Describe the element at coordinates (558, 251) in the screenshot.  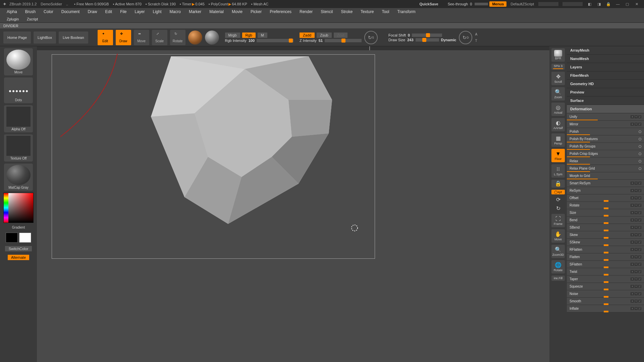
I see `zoom3d-button: 🔍Zoom3D` at that location.